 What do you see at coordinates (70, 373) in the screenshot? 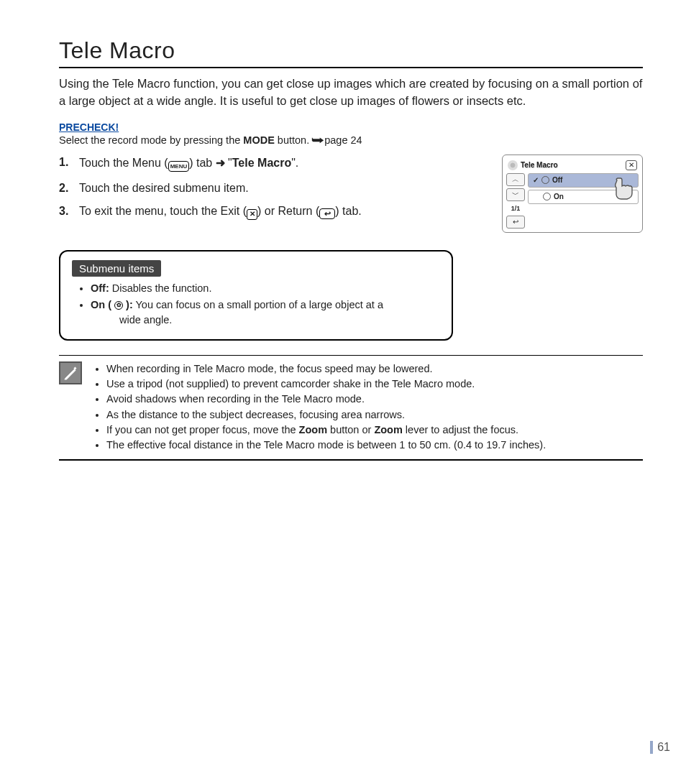
I see `note-icon` at bounding box center [70, 373].